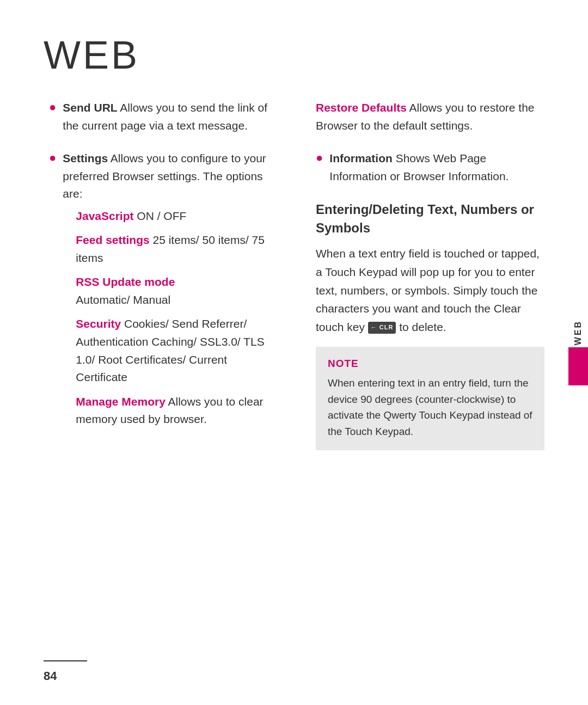 Image resolution: width=588 pixels, height=705 pixels. What do you see at coordinates (430, 407) in the screenshot?
I see `note-text: When entering text in an entry field, tu…` at bounding box center [430, 407].